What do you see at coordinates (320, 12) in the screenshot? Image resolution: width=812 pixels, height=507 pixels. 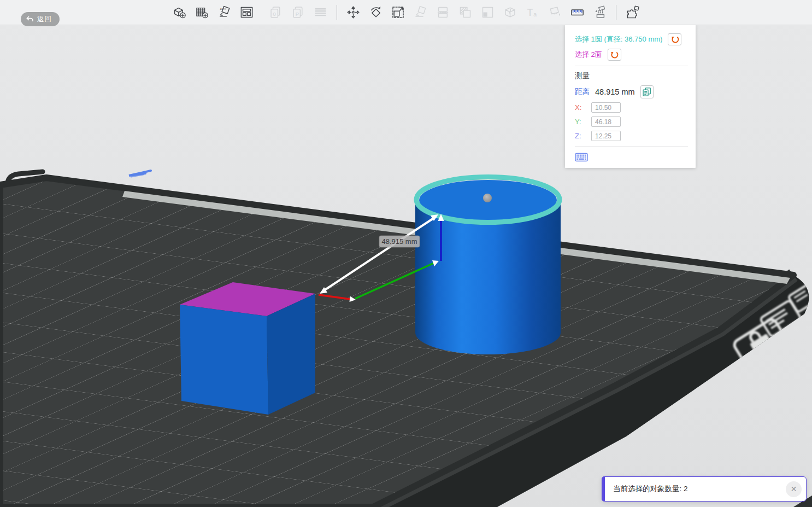 I see `layers-list-icon` at bounding box center [320, 12].